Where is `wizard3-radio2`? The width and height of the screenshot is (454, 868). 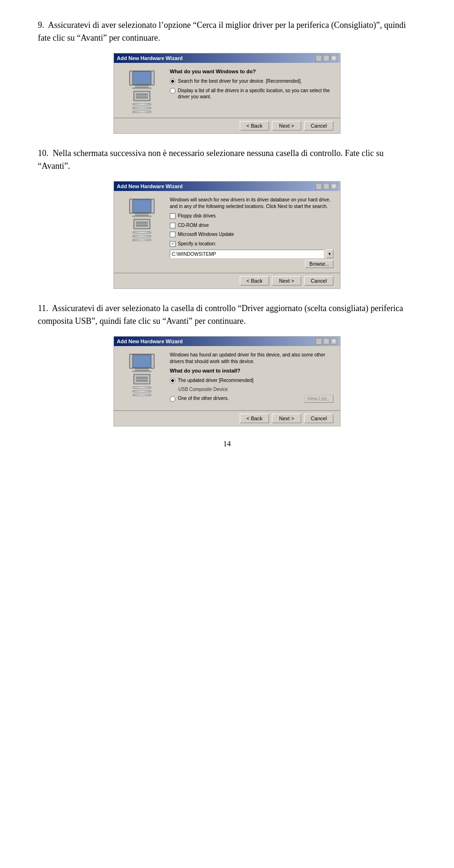 wizard3-radio2 is located at coordinates (173, 399).